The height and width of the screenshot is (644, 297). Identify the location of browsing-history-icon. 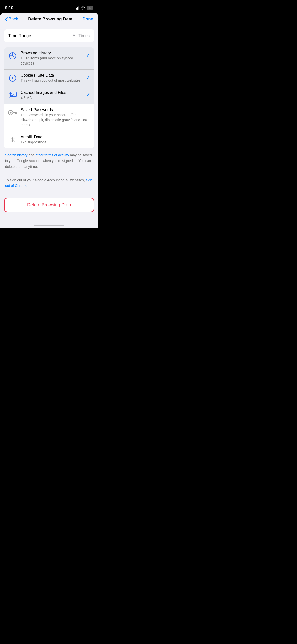
(13, 56).